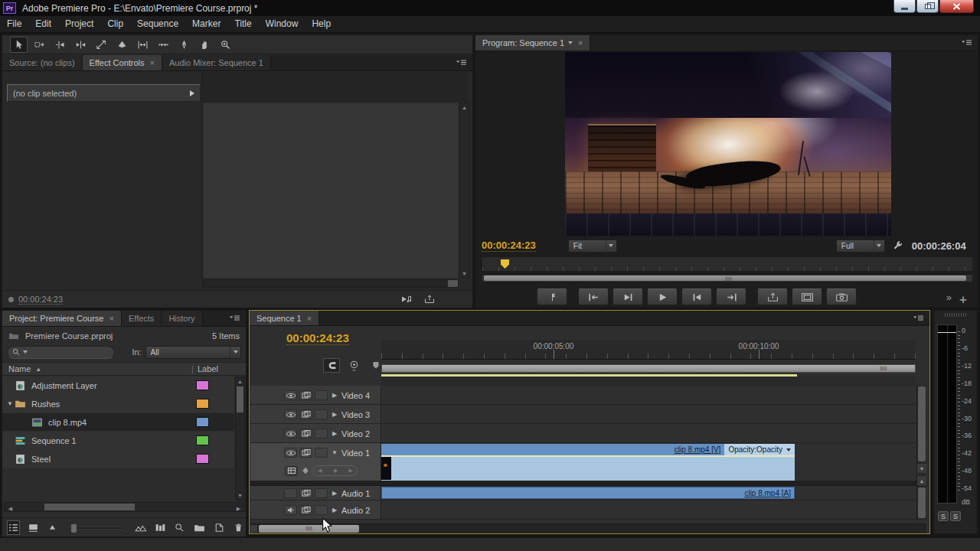 Image resolution: width=980 pixels, height=551 pixels. What do you see at coordinates (61, 352) in the screenshot?
I see `search-input` at bounding box center [61, 352].